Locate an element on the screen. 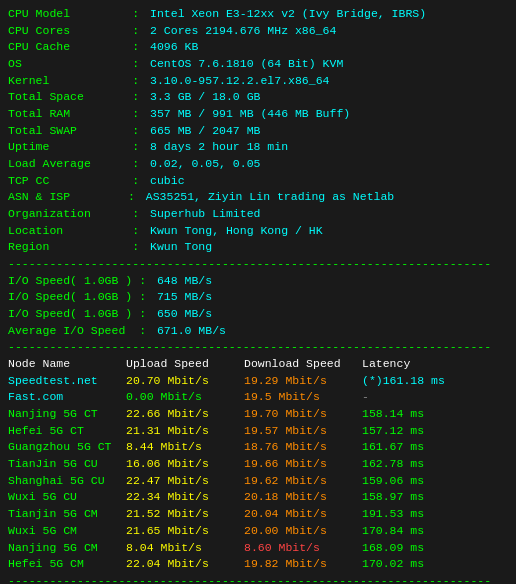 The image size is (516, 584). location-value: Kwun Tong, Hong Kong / HK is located at coordinates (236, 232).